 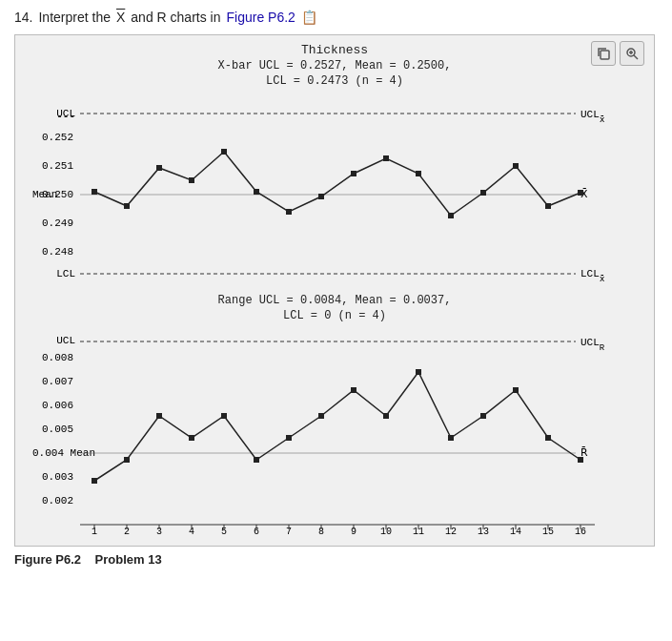 I want to click on chart-title: Thickness, so click(x=335, y=50).